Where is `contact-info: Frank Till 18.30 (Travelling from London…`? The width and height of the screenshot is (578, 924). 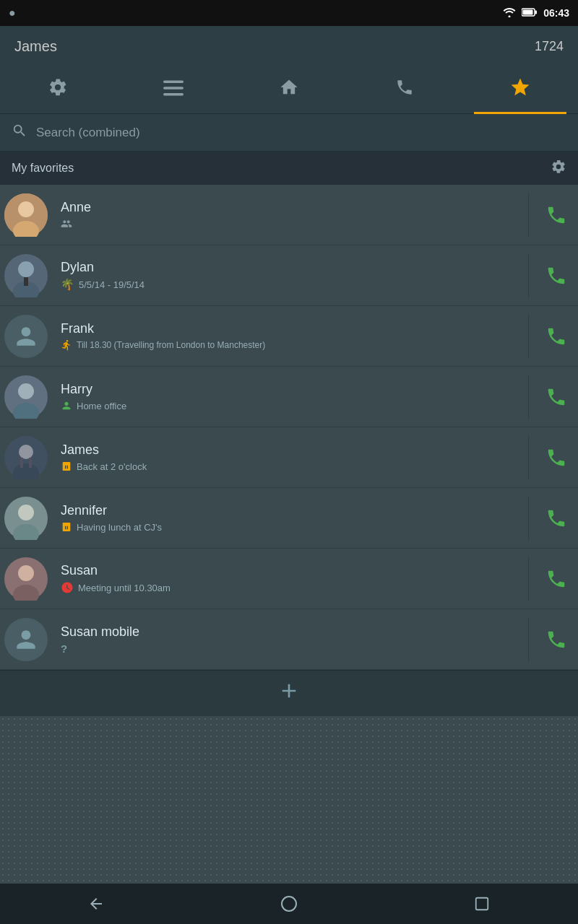
contact-info: Frank Till 18.30 (Travelling from London… is located at coordinates (288, 336).